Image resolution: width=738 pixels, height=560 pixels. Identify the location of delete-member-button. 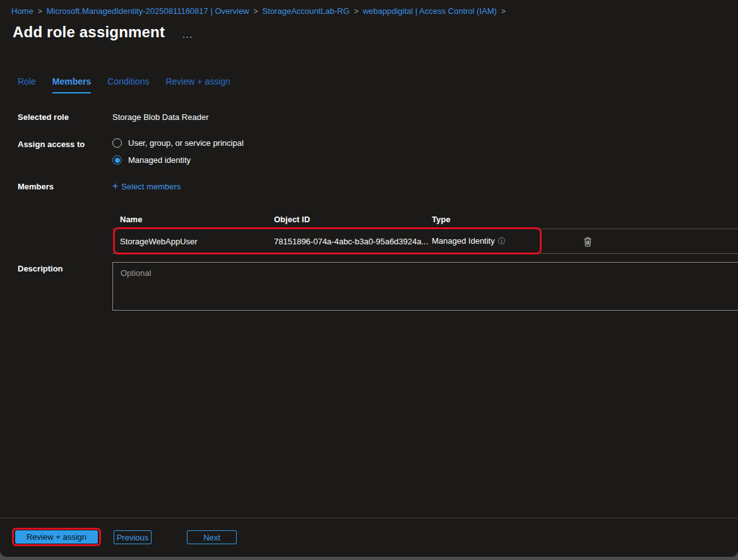
(588, 242).